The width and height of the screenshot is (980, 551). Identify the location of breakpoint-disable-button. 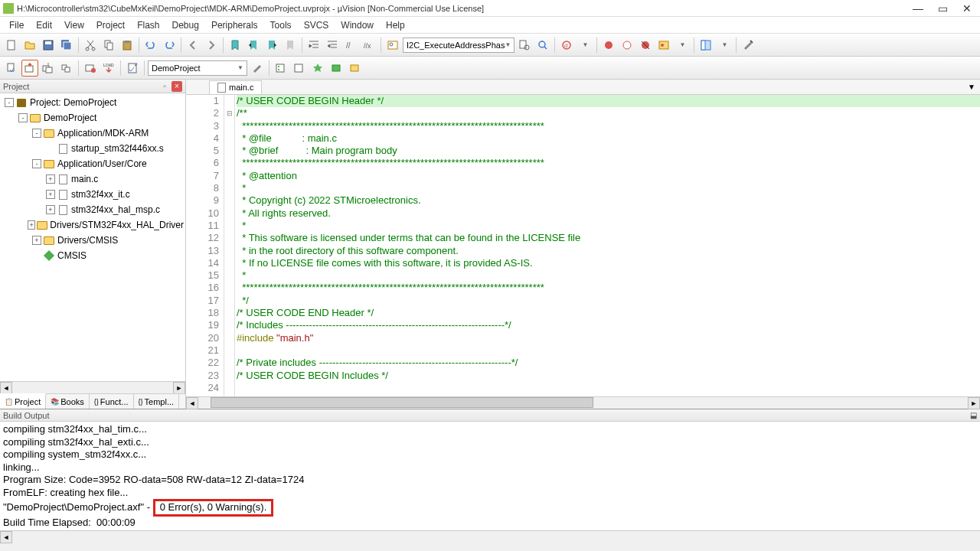
(627, 45).